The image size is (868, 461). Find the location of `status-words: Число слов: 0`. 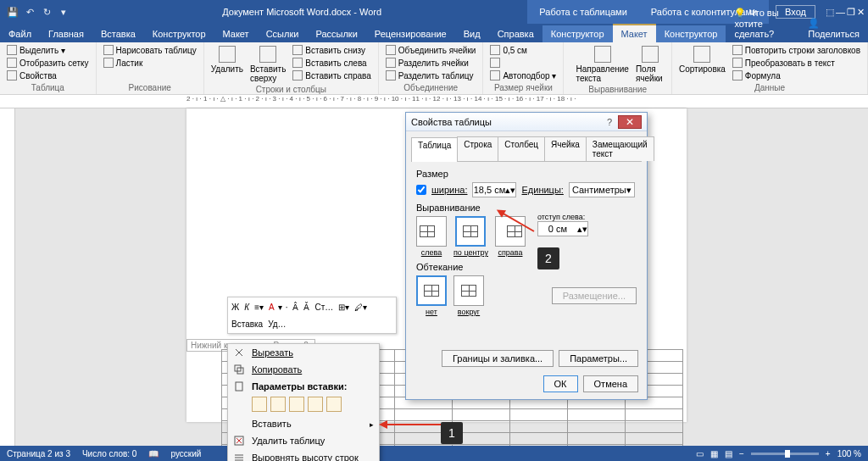

status-words: Число слов: 0 is located at coordinates (109, 454).